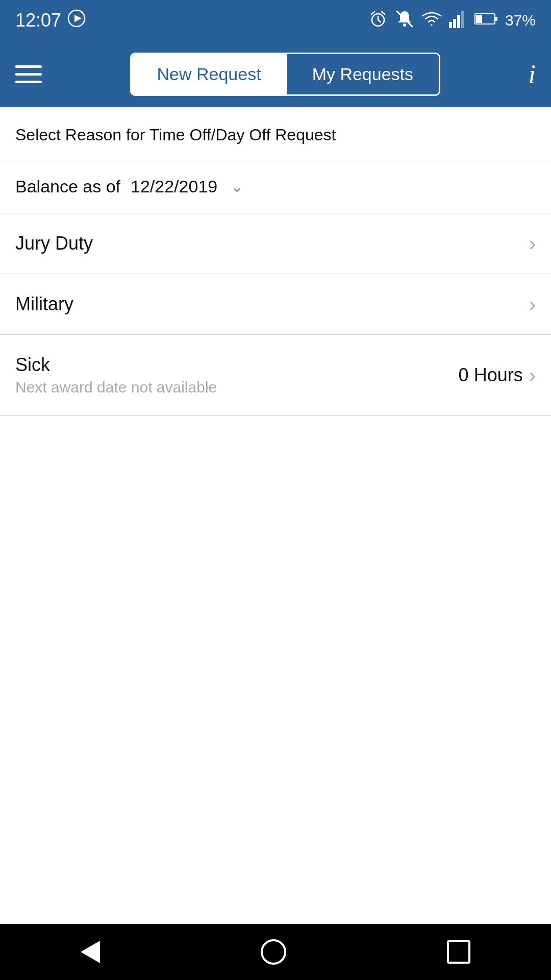  I want to click on list-item-jury-duty-left: Jury Duty, so click(54, 243).